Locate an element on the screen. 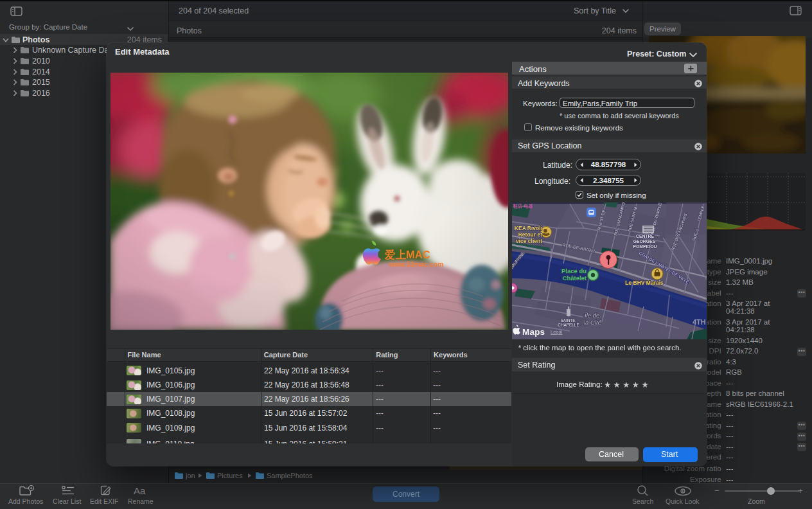 The image size is (812, 509). svg-text: Retour et is located at coordinates (531, 235).